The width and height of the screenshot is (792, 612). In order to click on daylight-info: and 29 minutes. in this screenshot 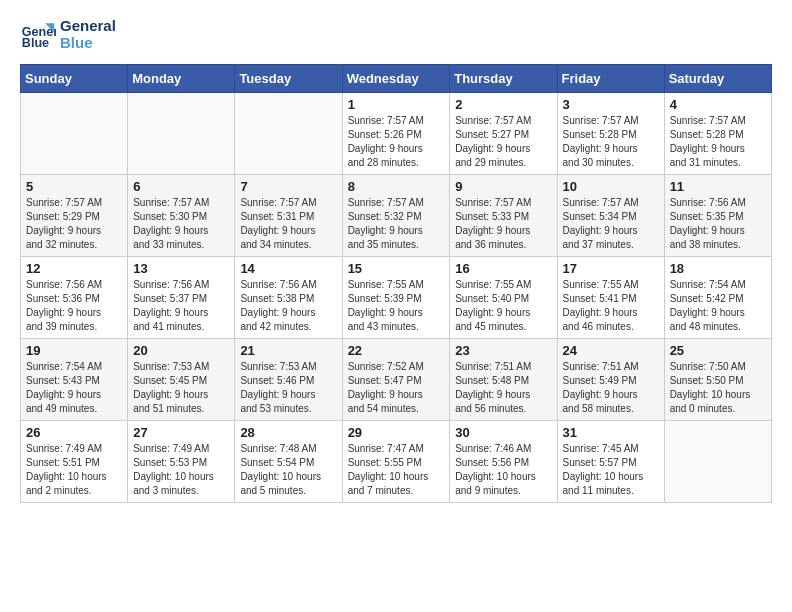, I will do `click(503, 163)`.